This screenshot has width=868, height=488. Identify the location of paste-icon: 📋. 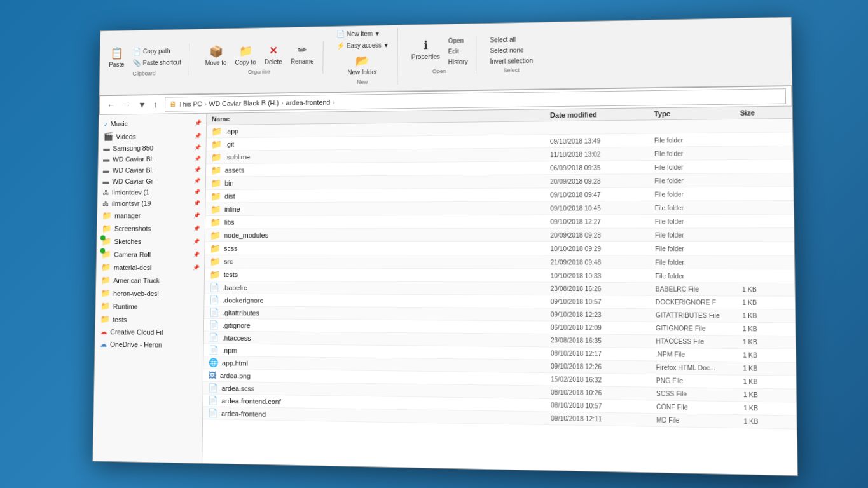
(117, 53).